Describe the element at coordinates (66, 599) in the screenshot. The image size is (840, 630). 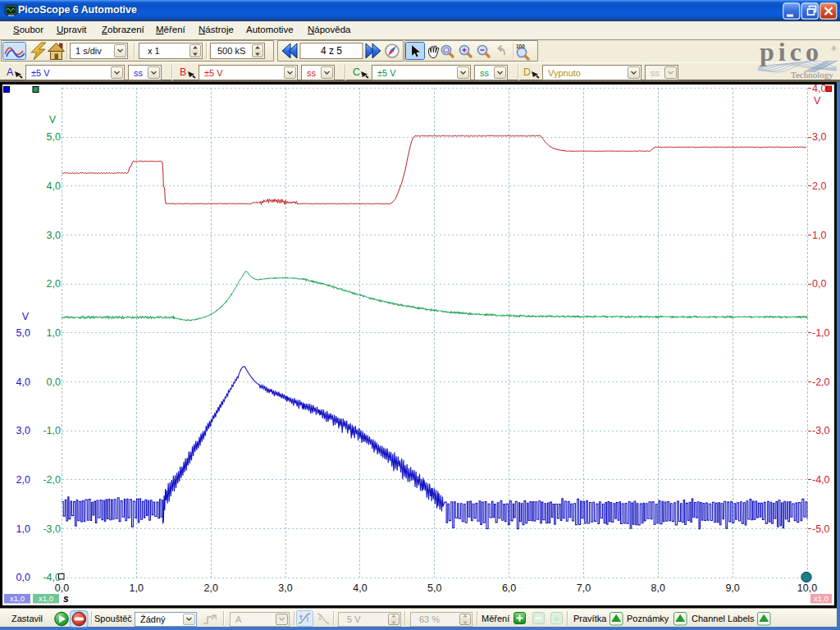
I see `svg-text: s` at that location.